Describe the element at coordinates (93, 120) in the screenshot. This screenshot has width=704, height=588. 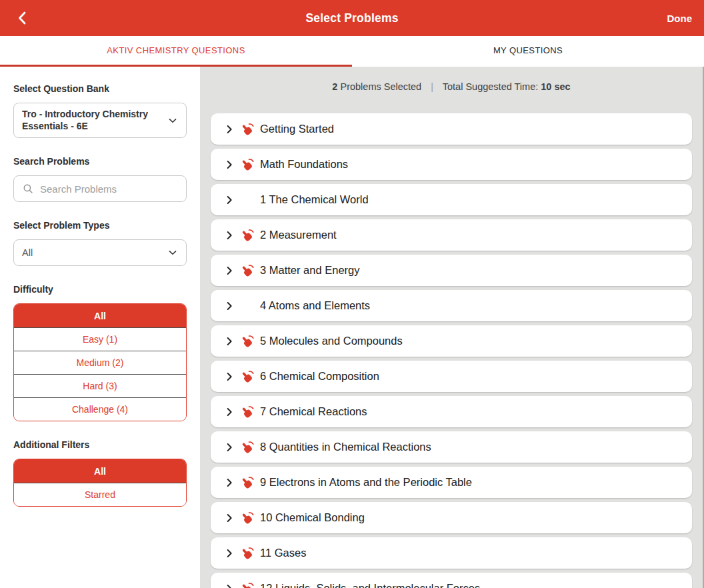
I see `question-bank-value: Tro - Introductory Chemistry Essentials …` at that location.